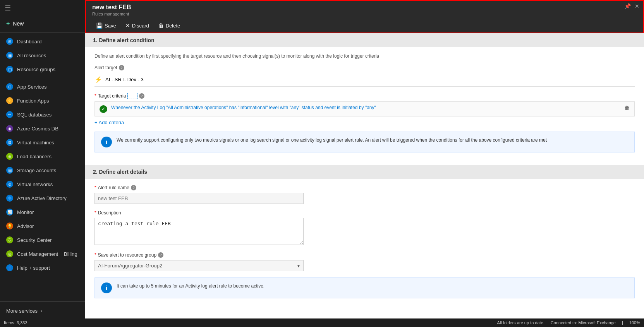 The width and height of the screenshot is (644, 327). Describe the element at coordinates (568, 323) in the screenshot. I see `status-right: All folders are up to date. Connected to…` at that location.